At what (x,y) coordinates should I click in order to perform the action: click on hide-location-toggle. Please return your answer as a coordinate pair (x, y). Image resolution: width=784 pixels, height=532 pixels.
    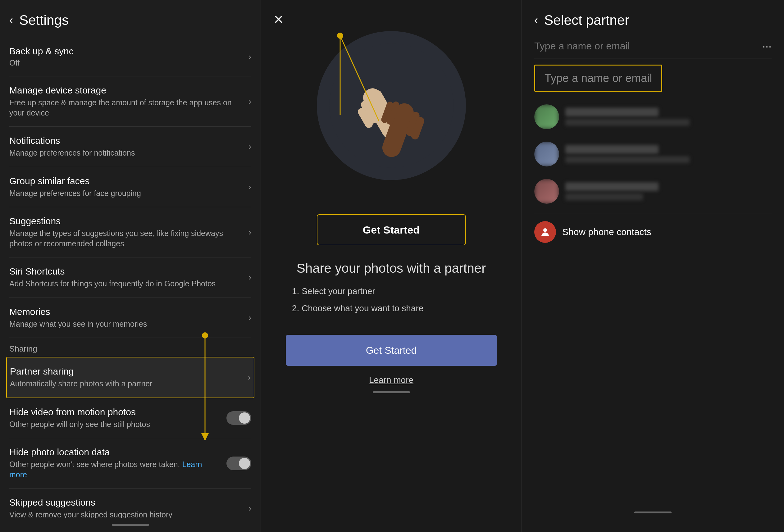
    Looking at the image, I should click on (239, 464).